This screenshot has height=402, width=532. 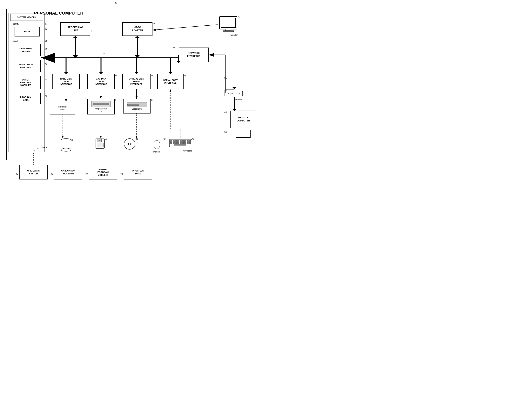 I want to click on other-program-modules-bottom-box: OTHER PROGRAM MODULES, so click(x=103, y=172).